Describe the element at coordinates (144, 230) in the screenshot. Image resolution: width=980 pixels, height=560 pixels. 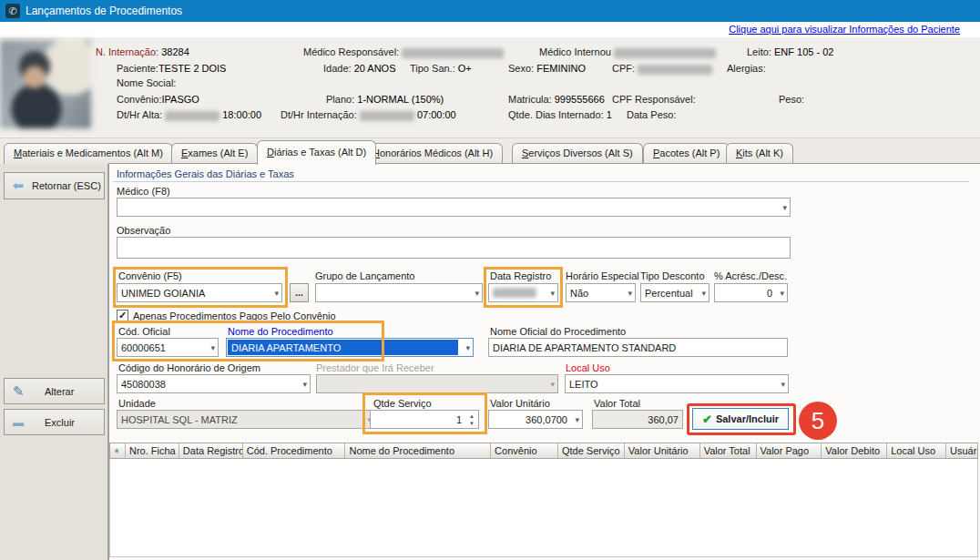
I see `observacao-label: Observação` at that location.